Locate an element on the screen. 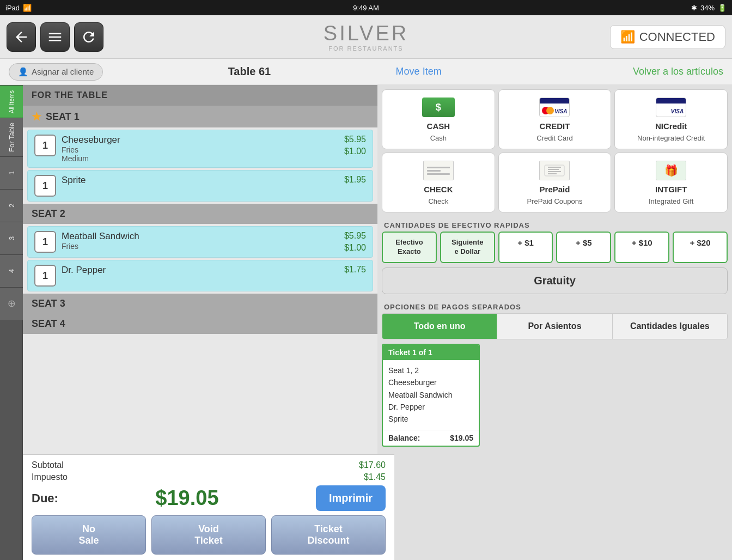 This screenshot has width=732, height=560. plus20-button: + $20 is located at coordinates (700, 247).